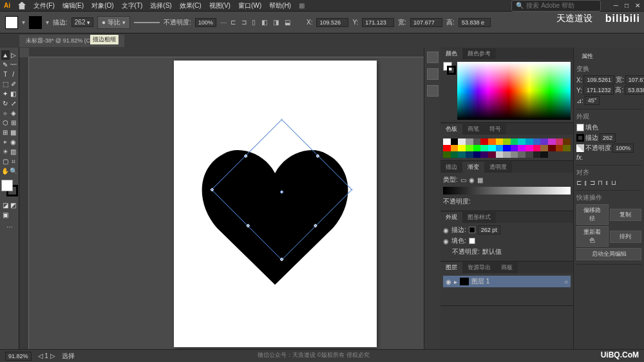  I want to click on zoom-field: 91.82%, so click(18, 356).